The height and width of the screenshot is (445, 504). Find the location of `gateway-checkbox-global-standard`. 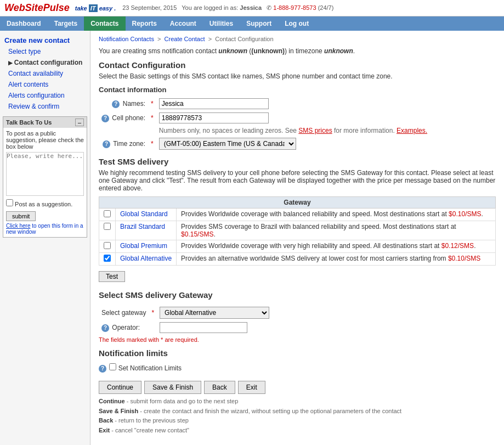

gateway-checkbox-global-standard is located at coordinates (107, 214).